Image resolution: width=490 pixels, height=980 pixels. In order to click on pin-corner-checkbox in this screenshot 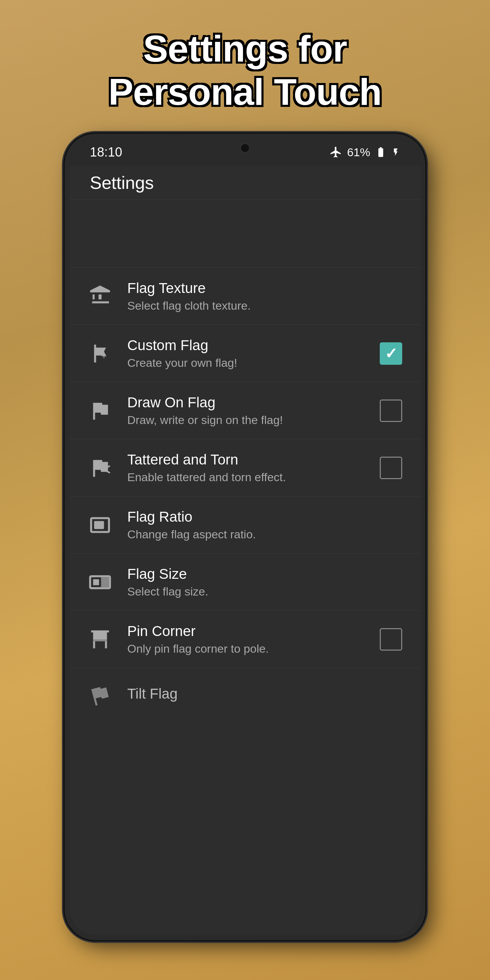, I will do `click(391, 639)`.